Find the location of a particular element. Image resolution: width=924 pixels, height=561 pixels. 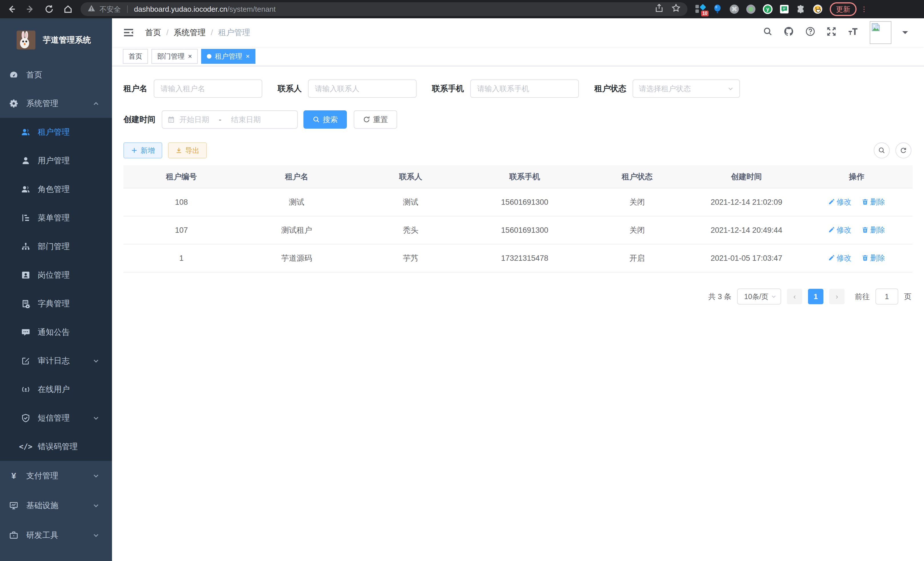

sidebar-item-notice: 通知公告 is located at coordinates (56, 332).